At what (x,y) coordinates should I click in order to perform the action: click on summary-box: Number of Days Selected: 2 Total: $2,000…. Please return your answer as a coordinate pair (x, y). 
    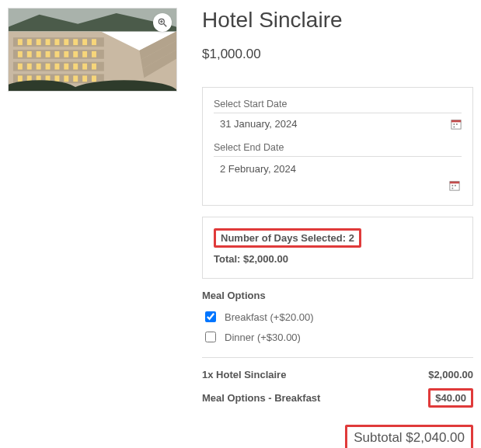
    Looking at the image, I should click on (337, 248).